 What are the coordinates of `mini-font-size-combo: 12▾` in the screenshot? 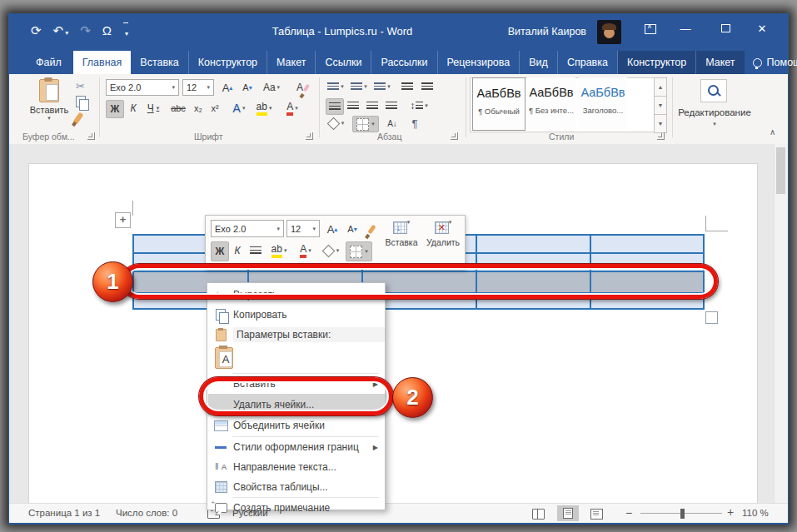 It's located at (303, 228).